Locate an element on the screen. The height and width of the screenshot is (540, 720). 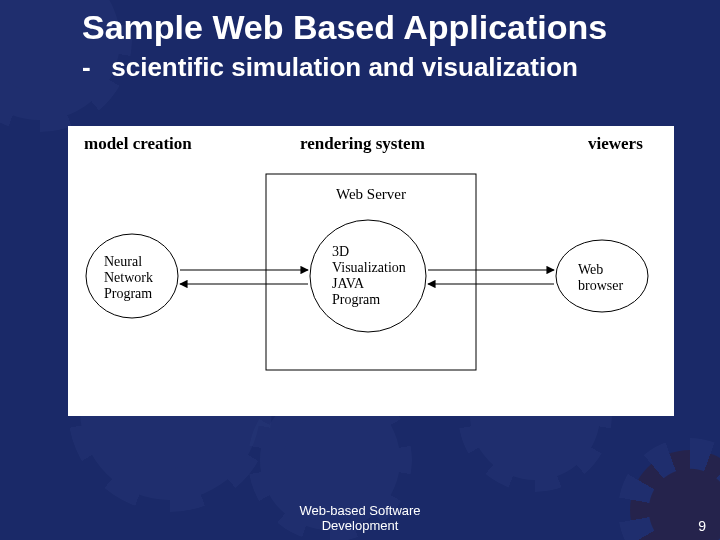
column-header-viewers: viewers is located at coordinates (616, 144).